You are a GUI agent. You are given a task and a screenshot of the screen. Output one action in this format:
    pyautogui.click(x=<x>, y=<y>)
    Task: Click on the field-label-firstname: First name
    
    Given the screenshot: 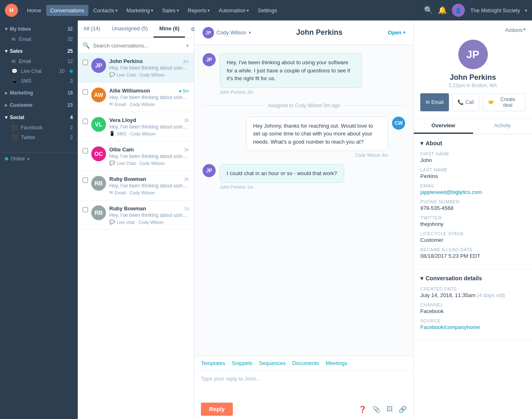 What is the action you would take?
    pyautogui.click(x=473, y=154)
    